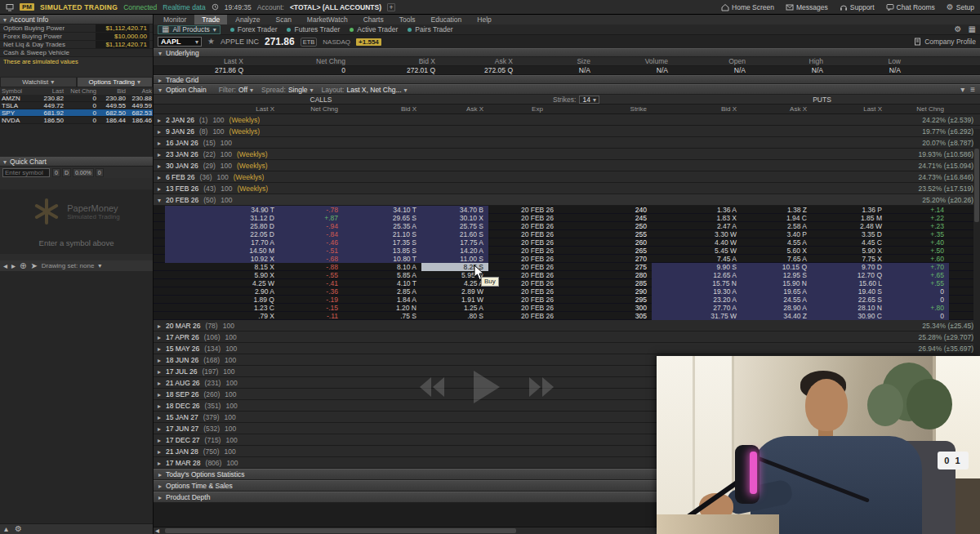 The image size is (980, 534). What do you see at coordinates (222, 291) in the screenshot?
I see `call-last-cell: 2.90 A` at bounding box center [222, 291].